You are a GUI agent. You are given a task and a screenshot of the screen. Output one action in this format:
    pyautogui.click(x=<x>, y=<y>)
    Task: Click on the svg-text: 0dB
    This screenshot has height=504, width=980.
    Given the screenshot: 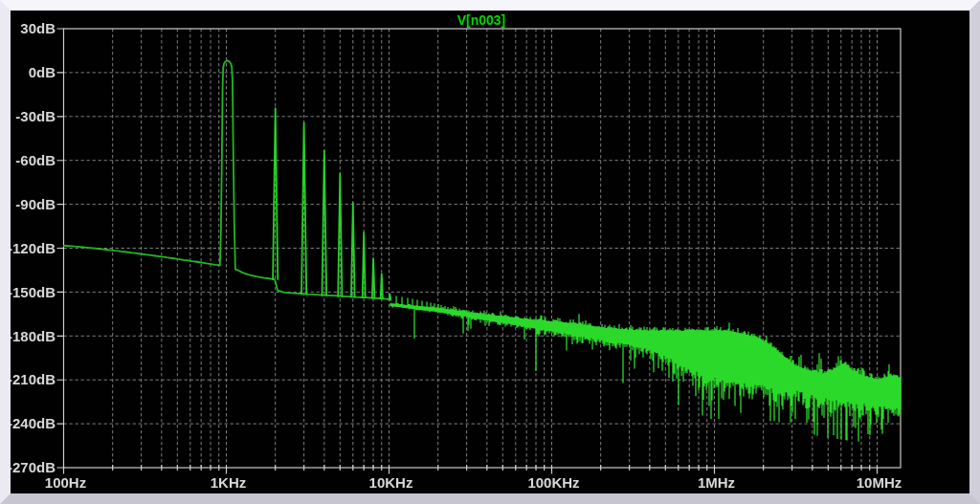 What is the action you would take?
    pyautogui.click(x=42, y=73)
    